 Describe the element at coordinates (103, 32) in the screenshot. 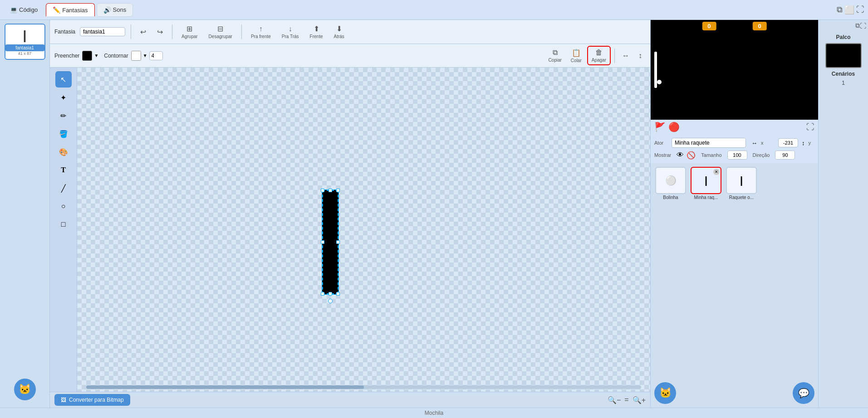

I see `fantasia-name-input` at that location.